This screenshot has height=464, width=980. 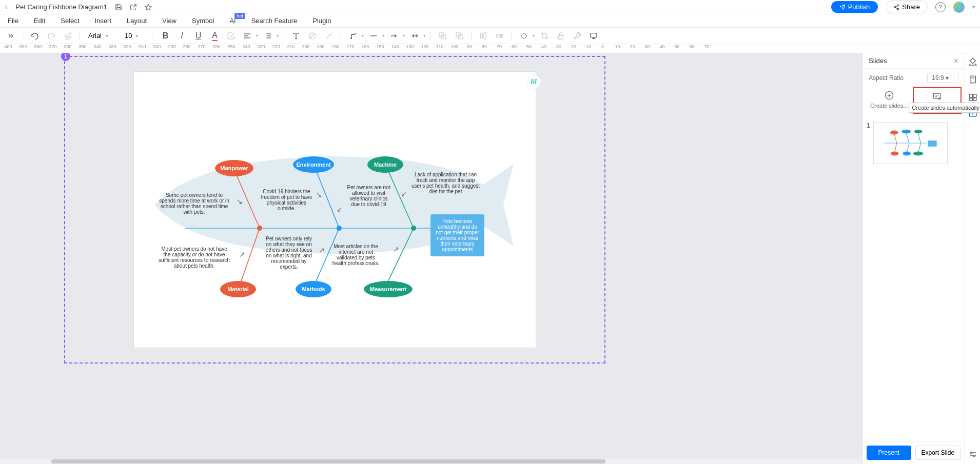 I want to click on expand-toolbar-icon, so click(x=11, y=36).